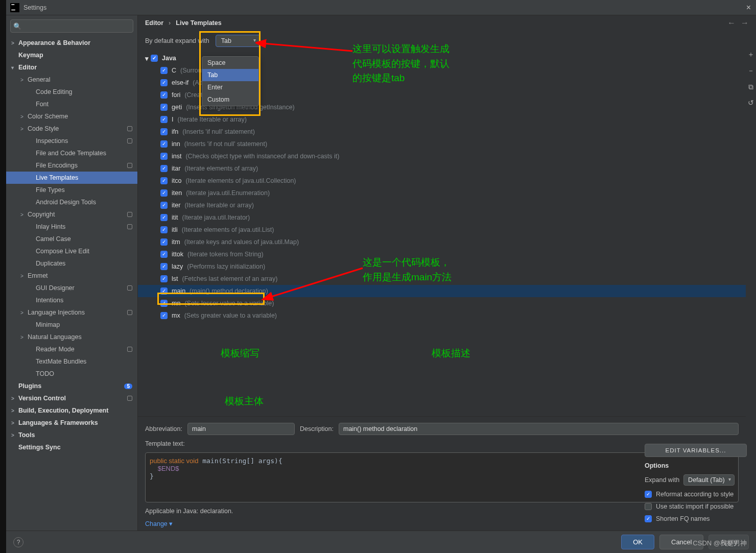  Describe the element at coordinates (637, 542) in the screenshot. I see `ok-button: OK` at that location.